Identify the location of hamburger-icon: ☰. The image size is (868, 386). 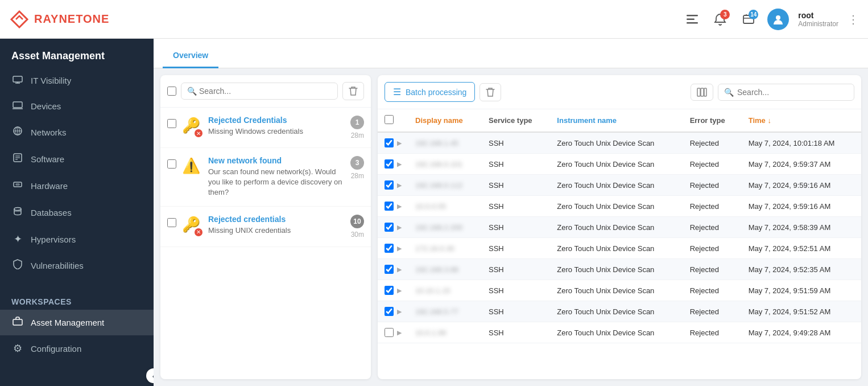
(397, 92).